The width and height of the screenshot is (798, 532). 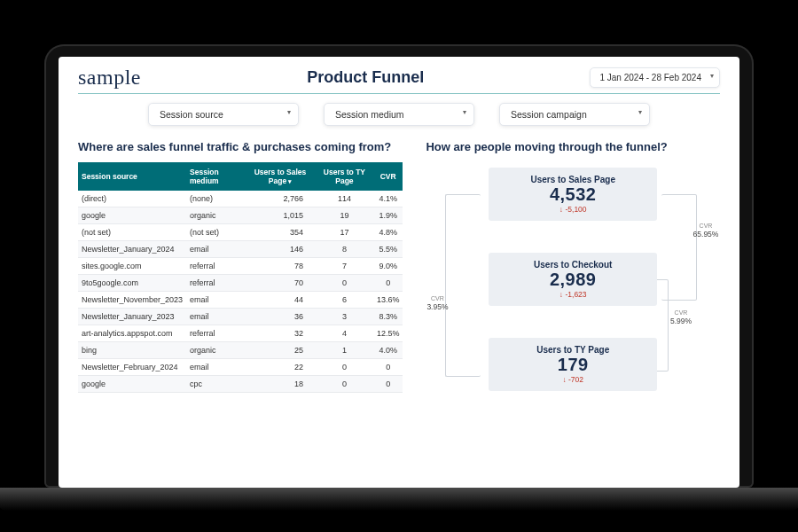 What do you see at coordinates (365, 78) in the screenshot?
I see `page-title: Product Funnel` at bounding box center [365, 78].